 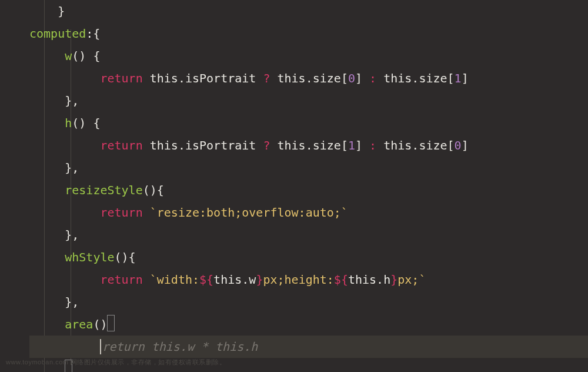 What do you see at coordinates (309, 212) in the screenshot?
I see `code-line: return `resize:both;overflow:auto;`` at bounding box center [309, 212].